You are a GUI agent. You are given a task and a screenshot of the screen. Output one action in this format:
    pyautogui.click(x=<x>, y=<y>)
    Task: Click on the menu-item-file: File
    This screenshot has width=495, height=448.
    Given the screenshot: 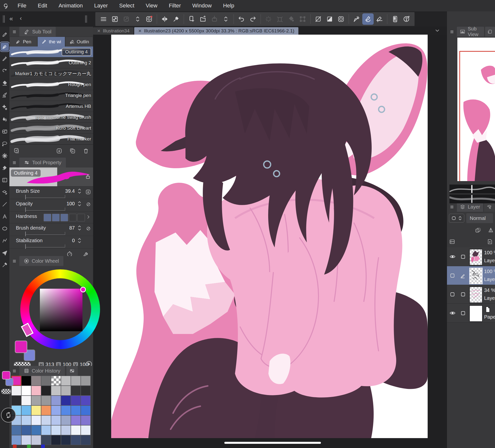 What is the action you would take?
    pyautogui.click(x=22, y=6)
    